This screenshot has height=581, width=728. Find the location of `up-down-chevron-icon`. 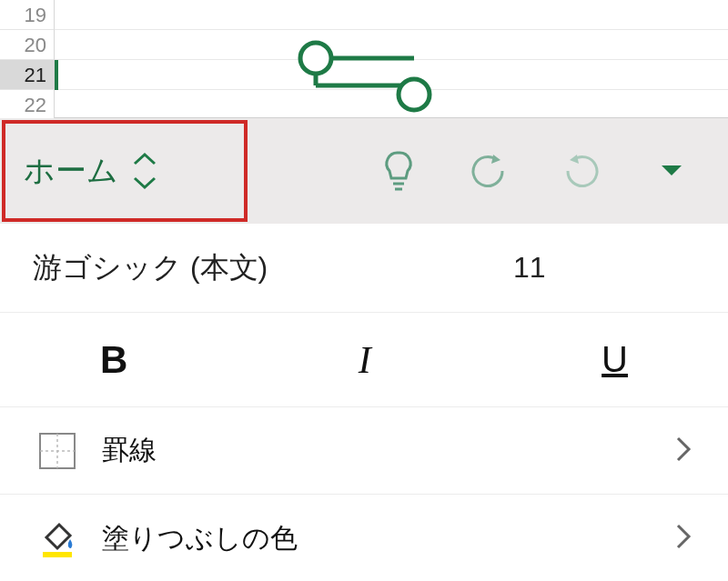

up-down-chevron-icon is located at coordinates (145, 171).